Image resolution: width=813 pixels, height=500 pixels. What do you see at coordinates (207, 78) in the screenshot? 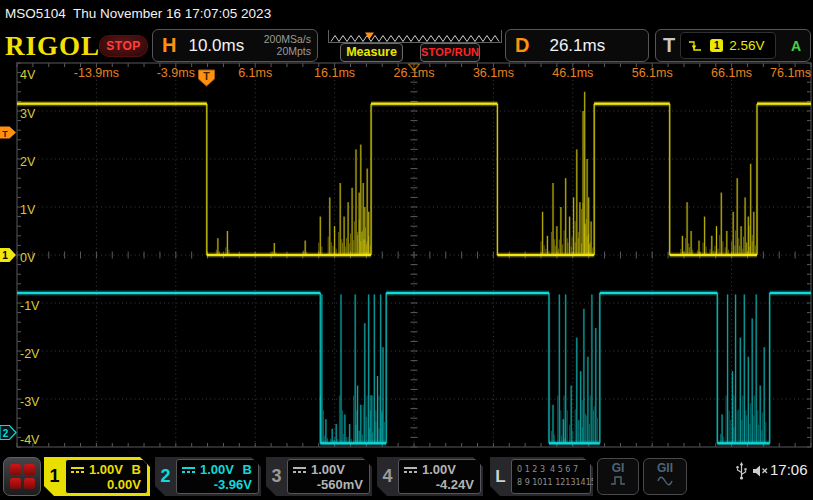
I see `trigger-position-flag: T` at bounding box center [207, 78].